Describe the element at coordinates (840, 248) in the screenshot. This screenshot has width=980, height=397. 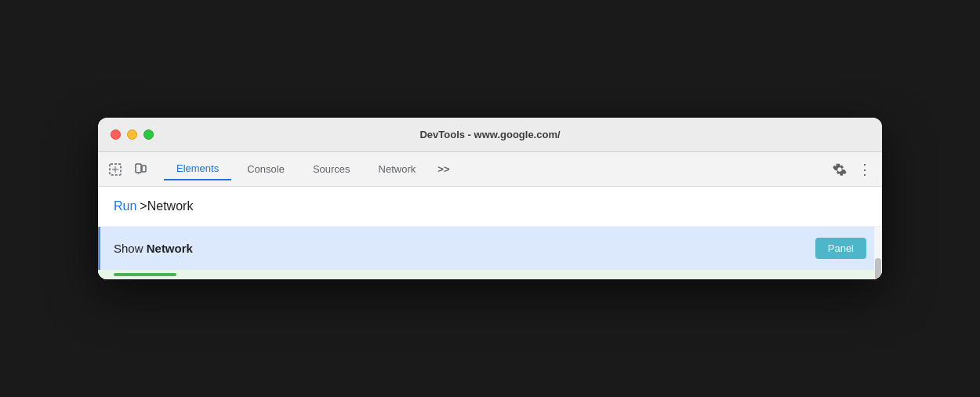
I see `panel-badge: Panel` at that location.